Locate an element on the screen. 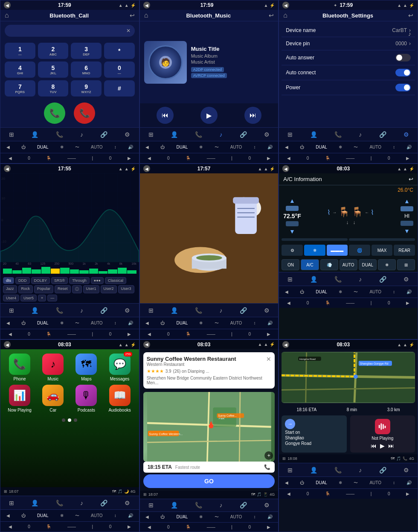 Image resolution: width=418 pixels, height=532 pixels. c3-sync: ↕ is located at coordinates (394, 147).